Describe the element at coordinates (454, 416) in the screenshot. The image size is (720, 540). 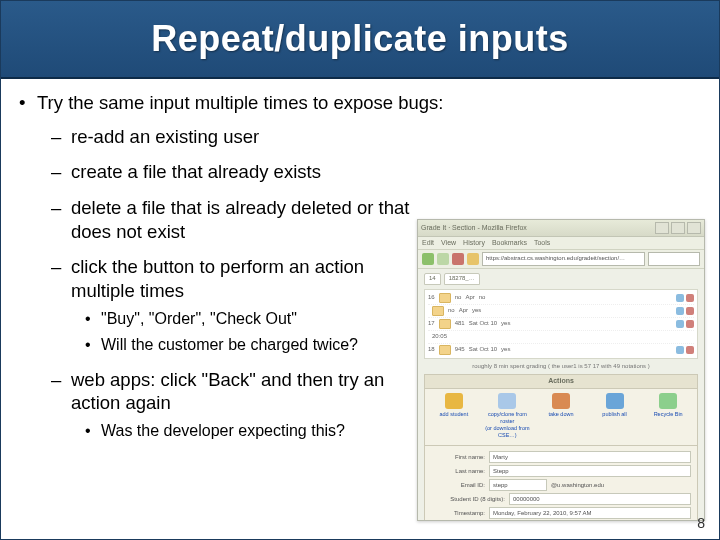
I see `action-add-student: add student` at that location.